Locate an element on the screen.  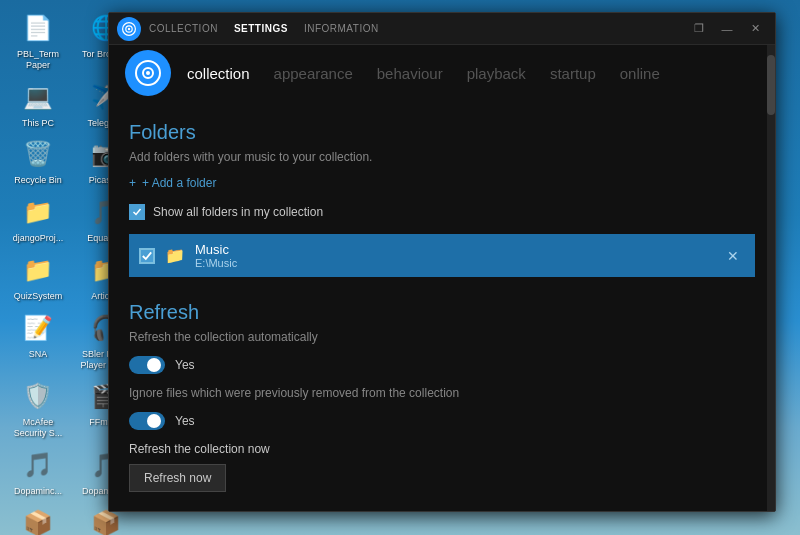
tab-playback: playback is located at coordinates (496, 74).